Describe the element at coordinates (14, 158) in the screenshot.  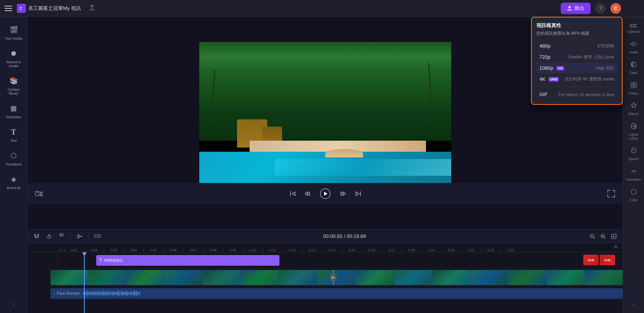
I see `sidebar-item-transitions: ⬡ Transitions` at that location.